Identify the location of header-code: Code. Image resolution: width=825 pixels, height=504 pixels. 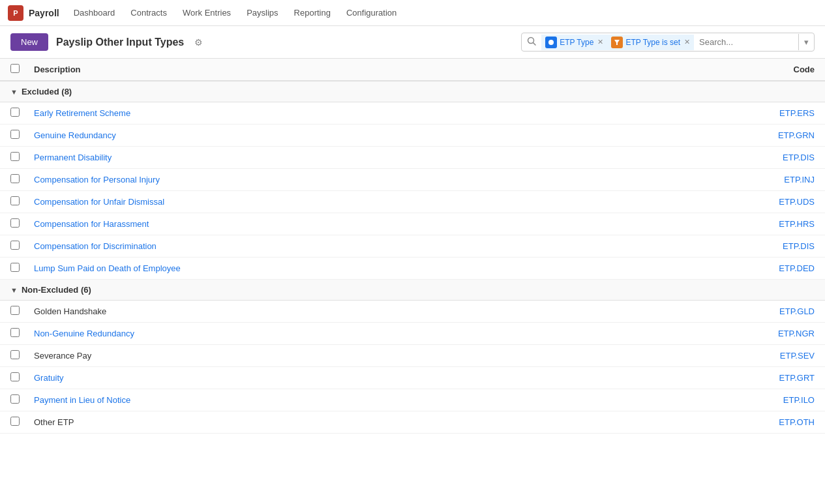
(775, 69).